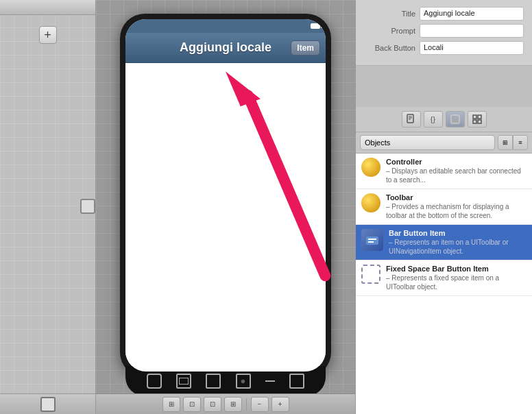  I want to click on object-icon-toolbar, so click(371, 203).